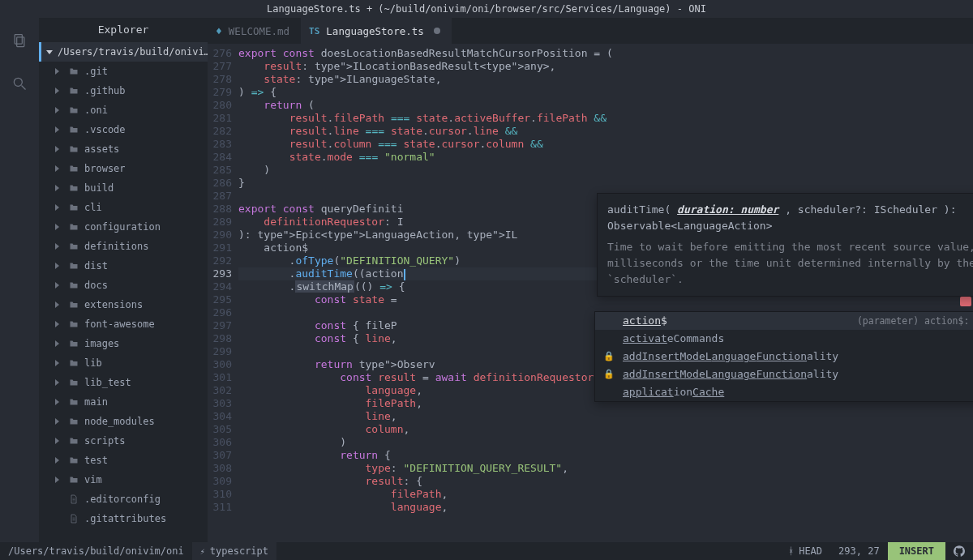  I want to click on tree-folder: assets, so click(123, 149).